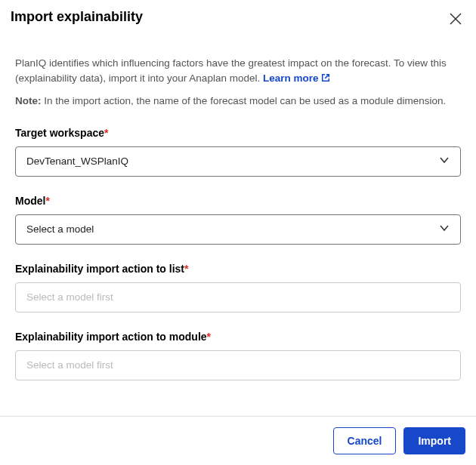 The height and width of the screenshot is (465, 476). Describe the element at coordinates (238, 365) in the screenshot. I see `import-to-module-input: Select a model first` at that location.